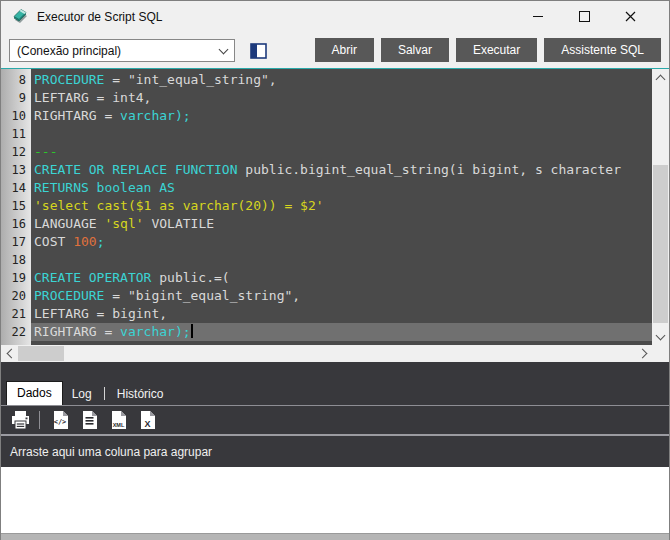 The image size is (670, 540). What do you see at coordinates (118, 425) in the screenshot?
I see `svg-text: XML` at bounding box center [118, 425].